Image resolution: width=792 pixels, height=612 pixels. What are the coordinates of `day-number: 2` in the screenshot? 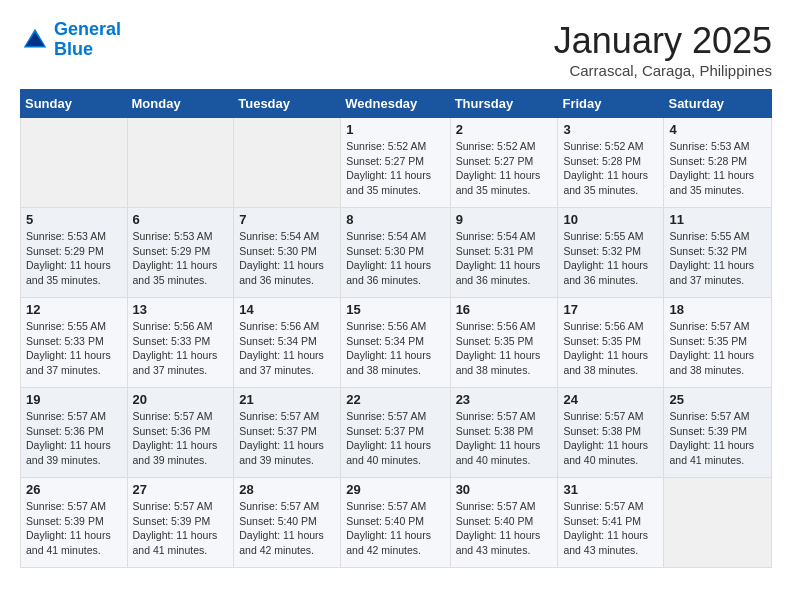 It's located at (504, 130).